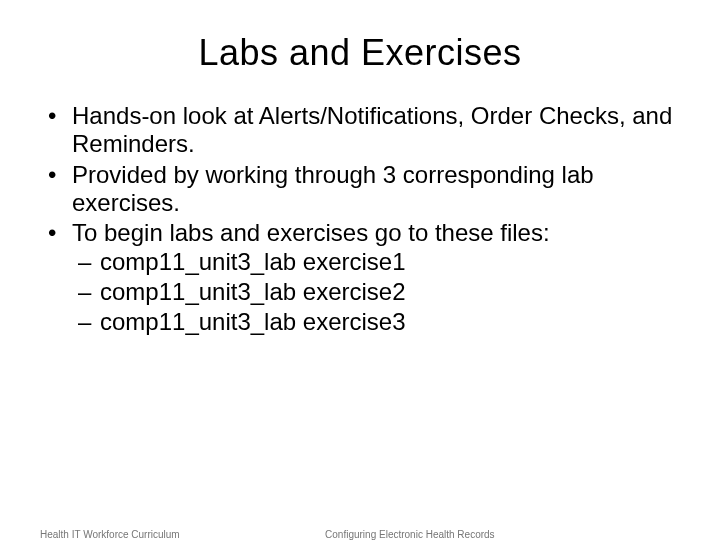 This screenshot has height=540, width=720. I want to click on sub-bullet-text: comp11_unit3_lab exercise1, so click(253, 262).